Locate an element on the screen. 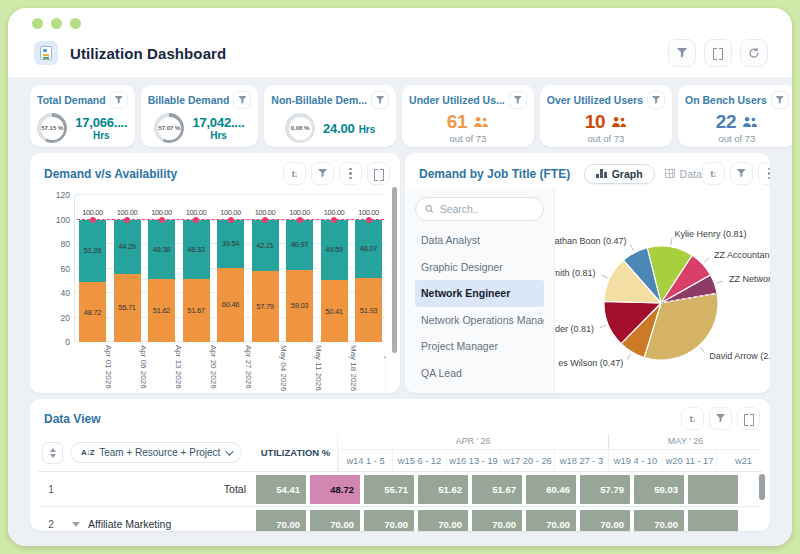  row-expand-stepper is located at coordinates (52, 453).